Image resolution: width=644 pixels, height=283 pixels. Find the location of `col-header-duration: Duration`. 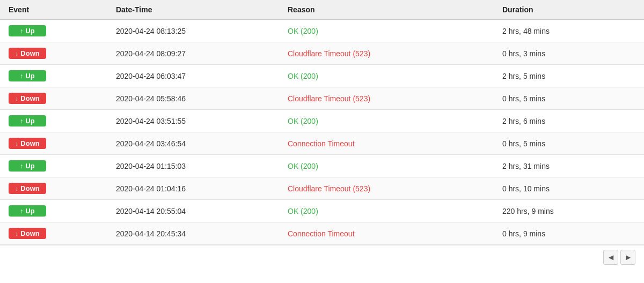

col-header-duration: Duration is located at coordinates (569, 10).